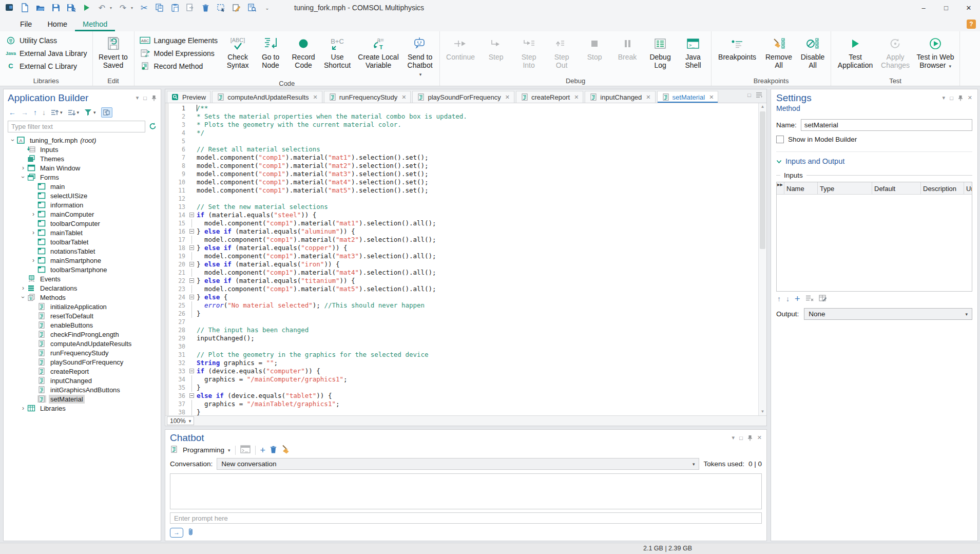  What do you see at coordinates (549, 97) in the screenshot?
I see `editor-tab-createreport: createReport✕` at bounding box center [549, 97].